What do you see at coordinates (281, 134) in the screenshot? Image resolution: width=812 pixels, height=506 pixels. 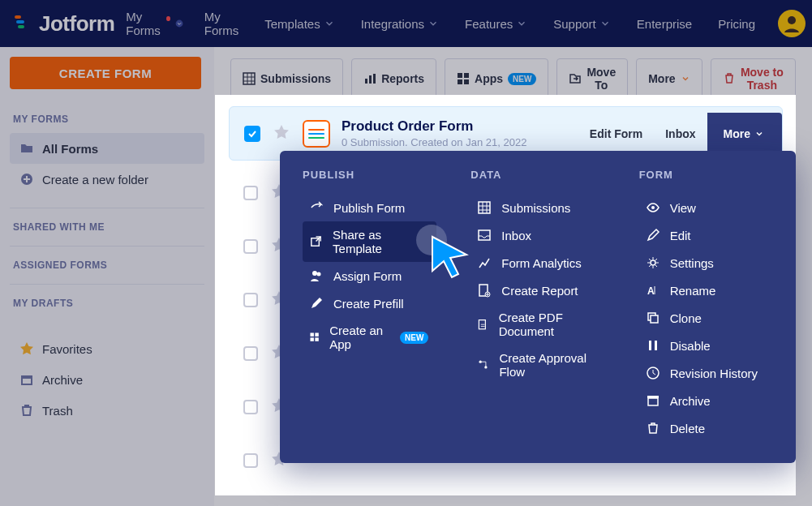 I see `star-icon` at bounding box center [281, 134].